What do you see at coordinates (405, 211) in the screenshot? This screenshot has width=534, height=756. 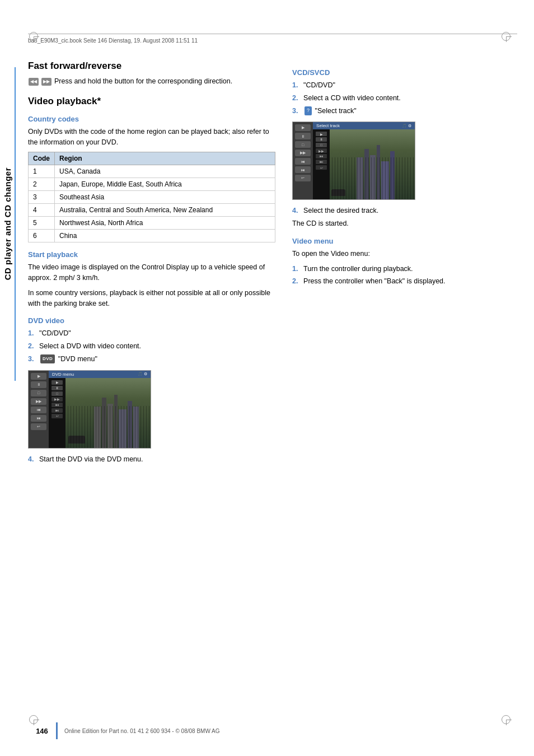 I see `vcd-step4: 4. Select the desired track.` at bounding box center [405, 211].